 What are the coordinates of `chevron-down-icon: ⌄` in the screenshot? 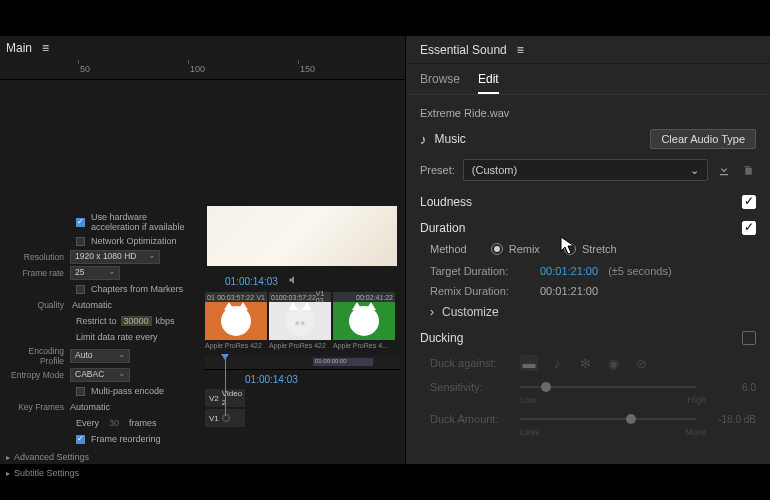 It's located at (694, 170).